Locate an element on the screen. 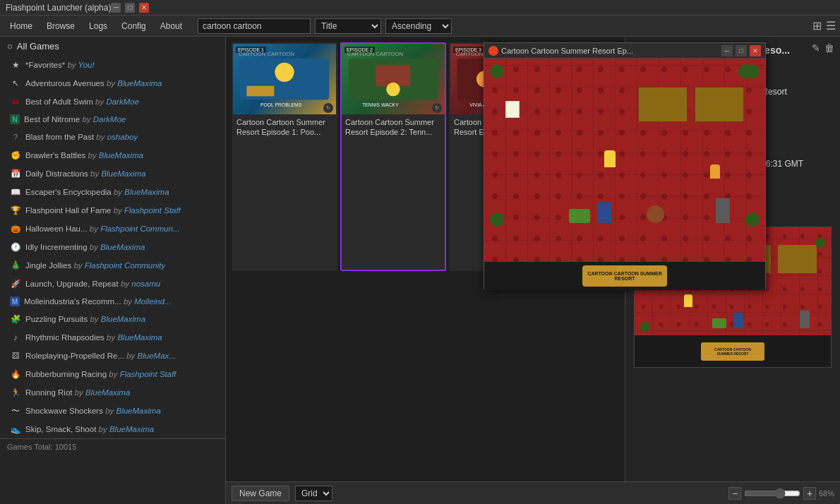 The width and height of the screenshot is (840, 504). game-title-ep1: Cartoon Cartoon Summer Resort Episode 1:… is located at coordinates (284, 127).